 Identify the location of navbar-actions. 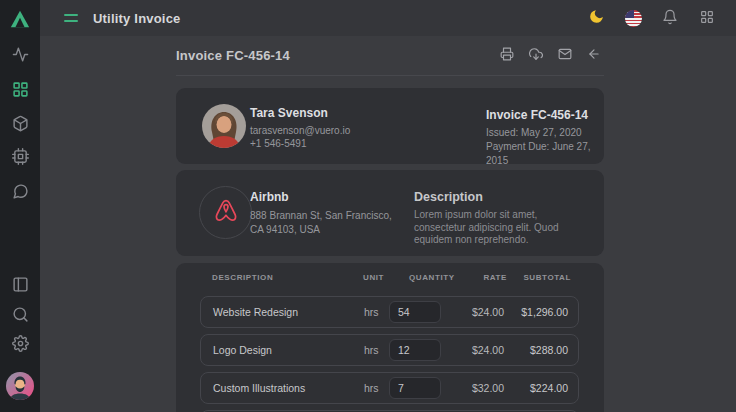
(652, 18).